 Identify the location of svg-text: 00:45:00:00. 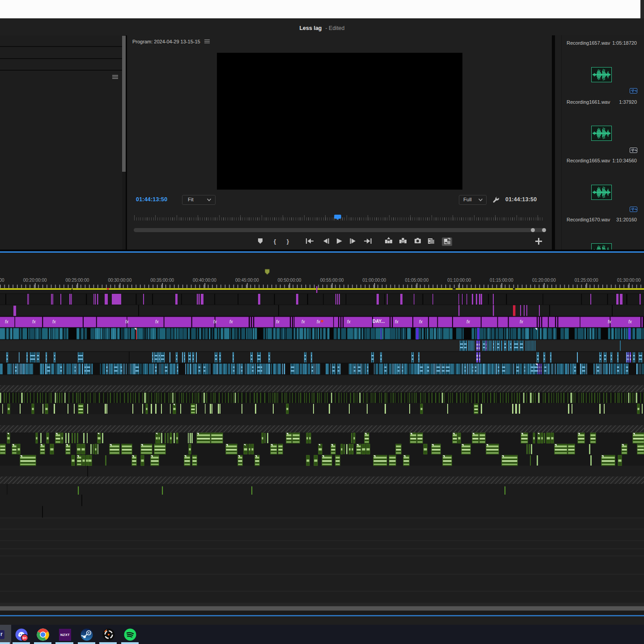
(247, 280).